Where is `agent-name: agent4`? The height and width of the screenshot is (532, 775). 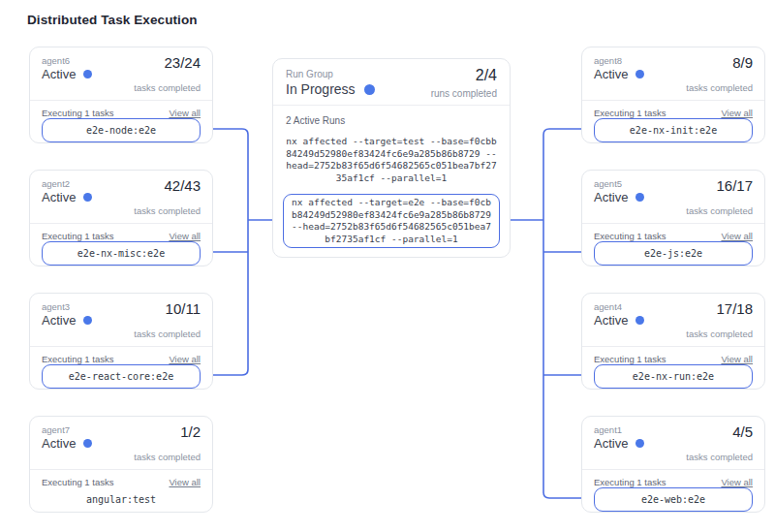
agent-name: agent4 is located at coordinates (608, 306).